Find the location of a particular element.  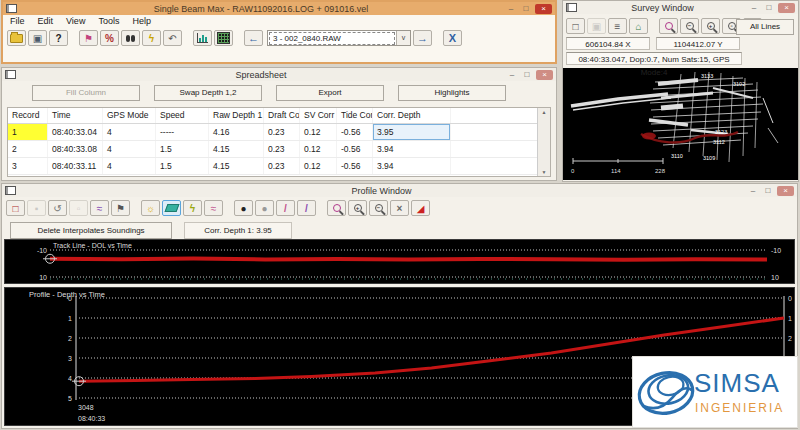

eraser-icon is located at coordinates (172, 208).